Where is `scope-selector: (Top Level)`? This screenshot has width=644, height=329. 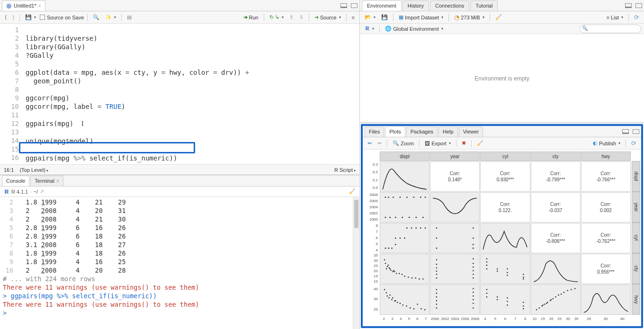
scope-selector: (Top Level) is located at coordinates (34, 170).